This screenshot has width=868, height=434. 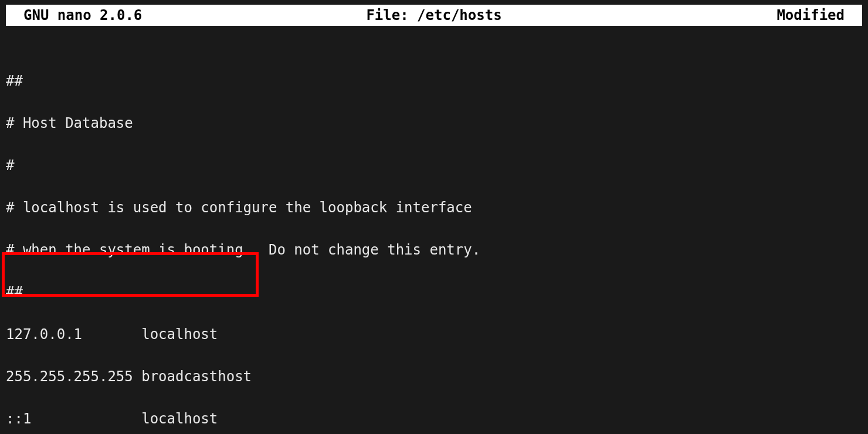 What do you see at coordinates (434, 334) in the screenshot?
I see `file-line: 127.0.0.1 localhost` at bounding box center [434, 334].